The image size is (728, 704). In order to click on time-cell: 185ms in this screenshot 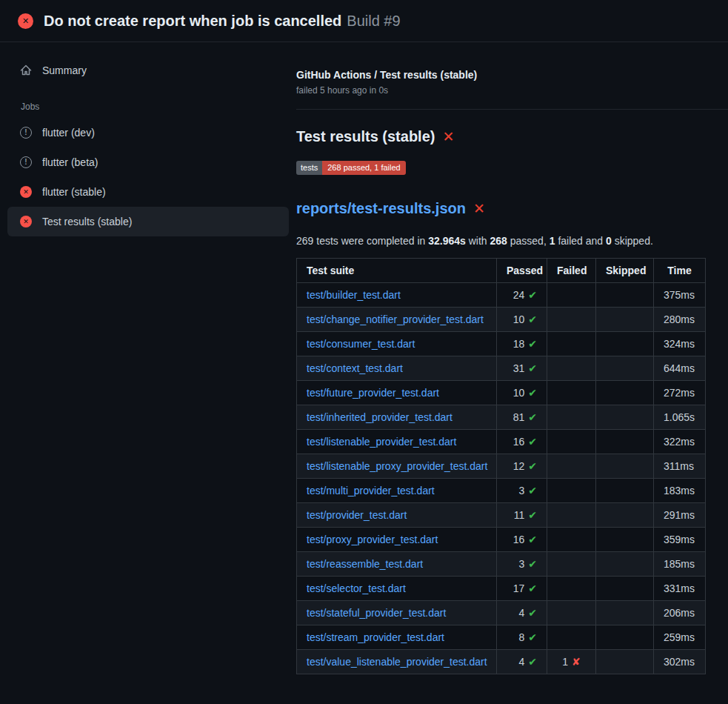, I will do `click(680, 565)`.